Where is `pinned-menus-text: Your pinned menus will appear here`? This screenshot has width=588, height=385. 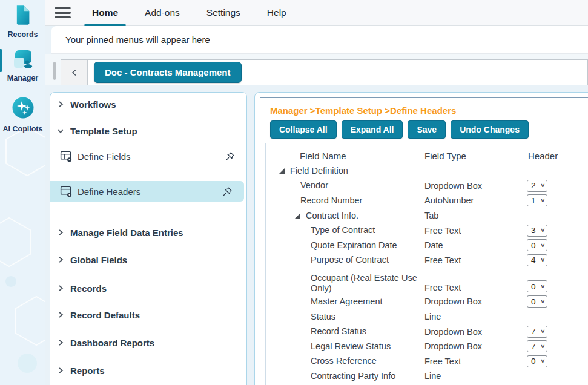
pinned-menus-text: Your pinned menus will appear here is located at coordinates (138, 40).